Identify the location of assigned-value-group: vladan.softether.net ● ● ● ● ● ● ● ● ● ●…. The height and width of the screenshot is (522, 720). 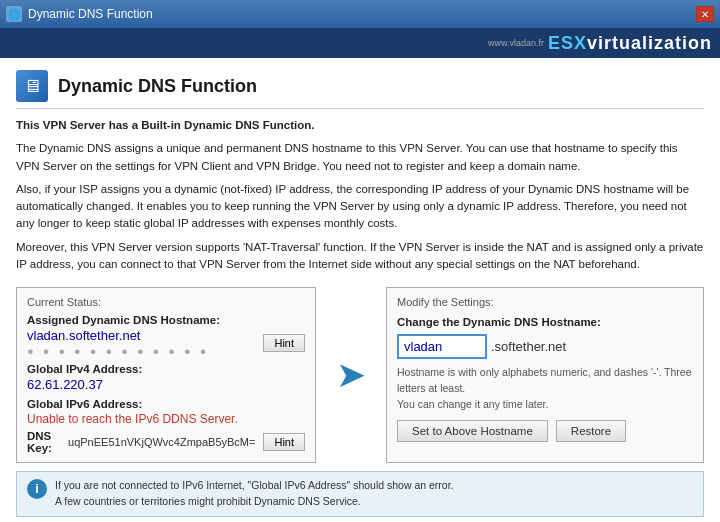
(118, 342).